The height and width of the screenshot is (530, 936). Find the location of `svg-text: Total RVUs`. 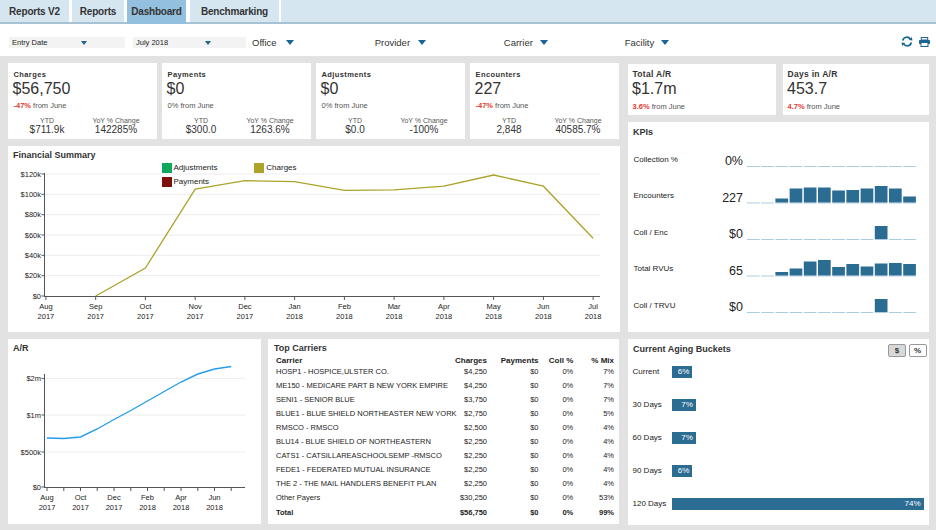

svg-text: Total RVUs is located at coordinates (654, 268).